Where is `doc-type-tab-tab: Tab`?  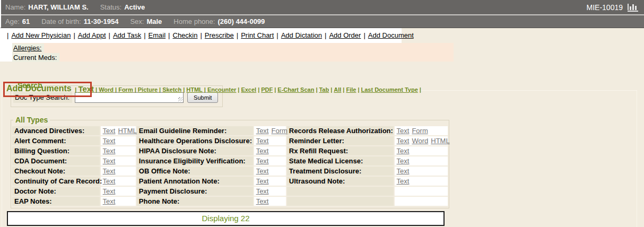
doc-type-tab-tab: Tab is located at coordinates (324, 90).